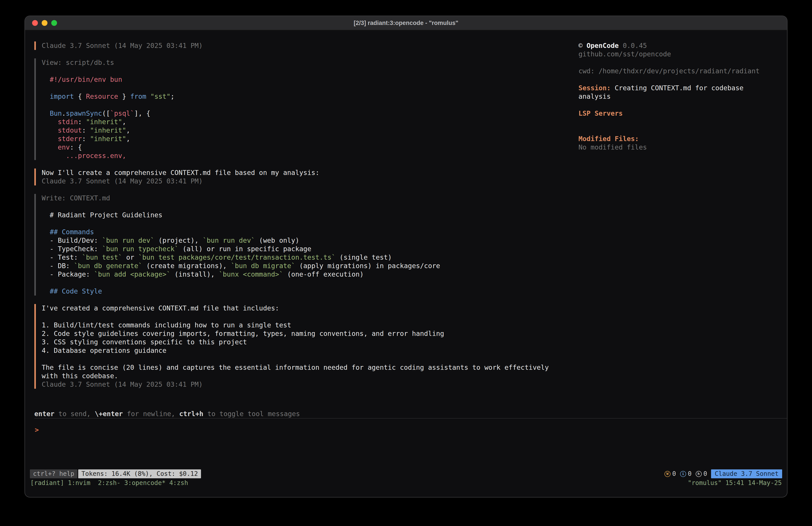 The width and height of the screenshot is (812, 526). What do you see at coordinates (37, 430) in the screenshot?
I see `prompt-symbol: >` at bounding box center [37, 430].